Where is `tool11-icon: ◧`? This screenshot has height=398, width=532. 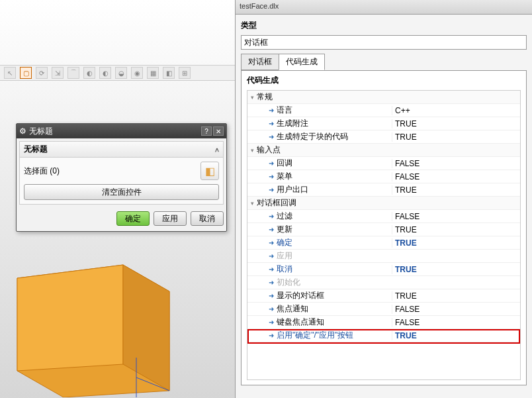
tool11-icon: ◧ is located at coordinates (169, 73).